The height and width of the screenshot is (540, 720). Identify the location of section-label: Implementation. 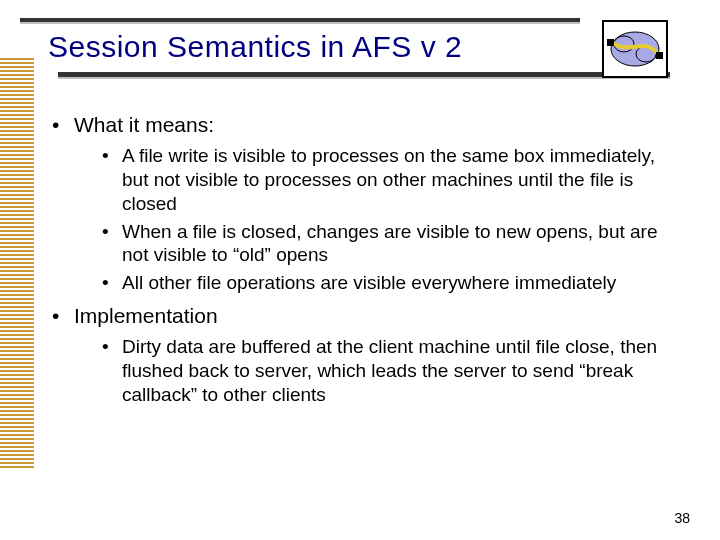
(146, 316).